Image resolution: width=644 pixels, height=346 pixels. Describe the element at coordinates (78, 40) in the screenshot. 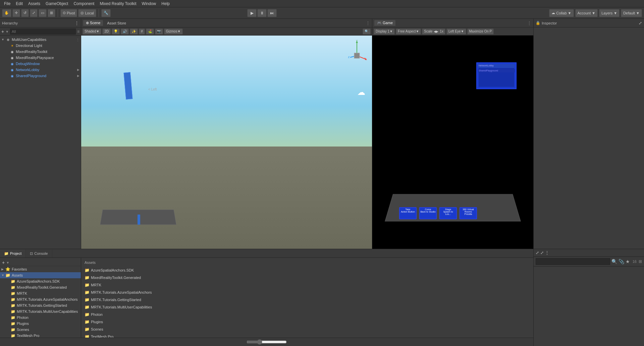

I see `multiuser-more-icon: ⋮` at that location.